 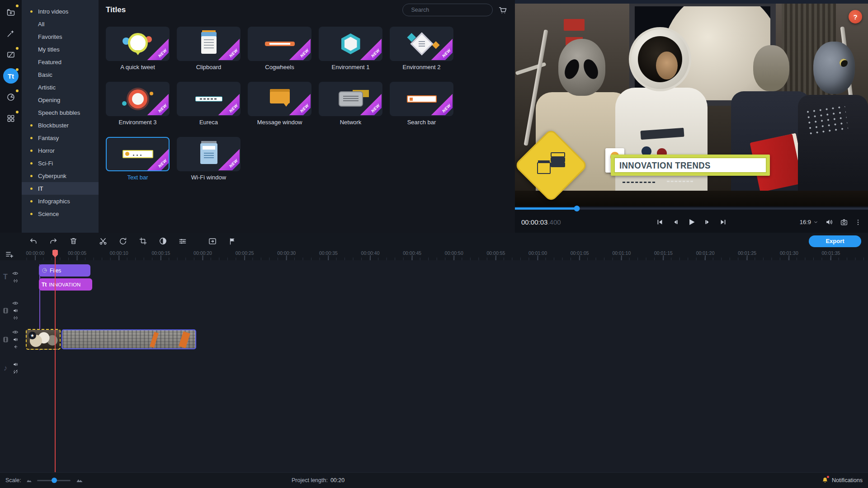 What do you see at coordinates (351, 49) in the screenshot?
I see `title-tile-environment-1: NEWEnvironment 1` at bounding box center [351, 49].